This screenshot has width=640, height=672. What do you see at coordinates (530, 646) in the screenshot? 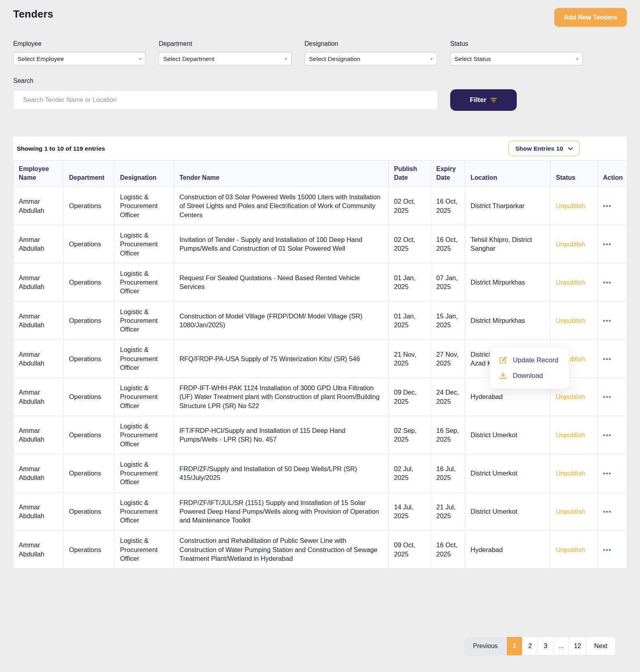
I see `pagination-page-2: 2` at bounding box center [530, 646].